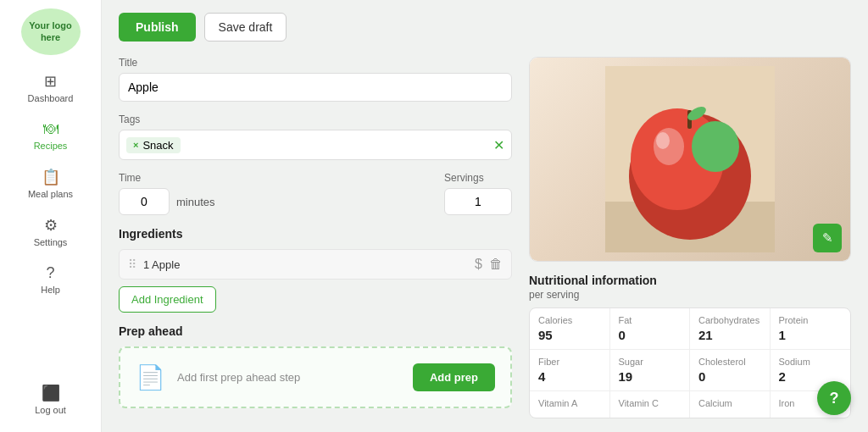 The image size is (868, 432). What do you see at coordinates (50, 273) in the screenshot?
I see `help-icon: ?` at bounding box center [50, 273].